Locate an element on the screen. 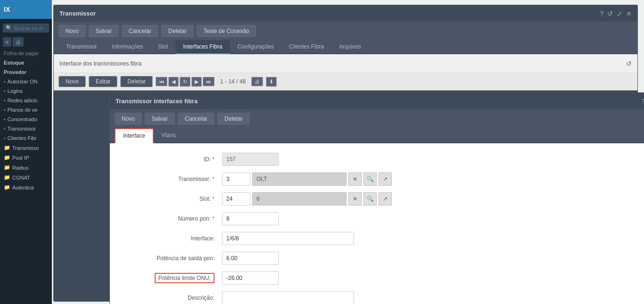 This screenshot has width=644, height=304. tab-arquivos: Arquivos is located at coordinates (350, 47).